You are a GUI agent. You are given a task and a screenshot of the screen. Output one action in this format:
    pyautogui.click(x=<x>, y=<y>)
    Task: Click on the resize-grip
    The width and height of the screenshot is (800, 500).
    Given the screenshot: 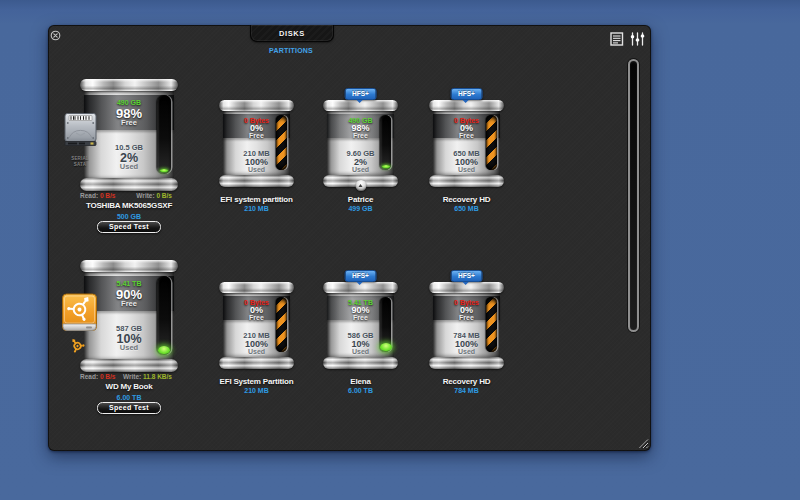 What is the action you would take?
    pyautogui.click(x=643, y=443)
    